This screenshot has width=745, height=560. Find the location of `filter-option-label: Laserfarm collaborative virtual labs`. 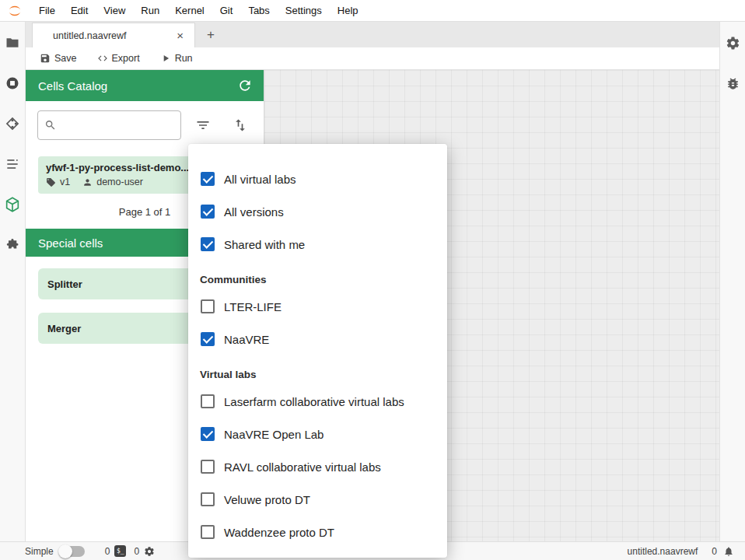

filter-option-label: Laserfarm collaborative virtual labs is located at coordinates (314, 401).